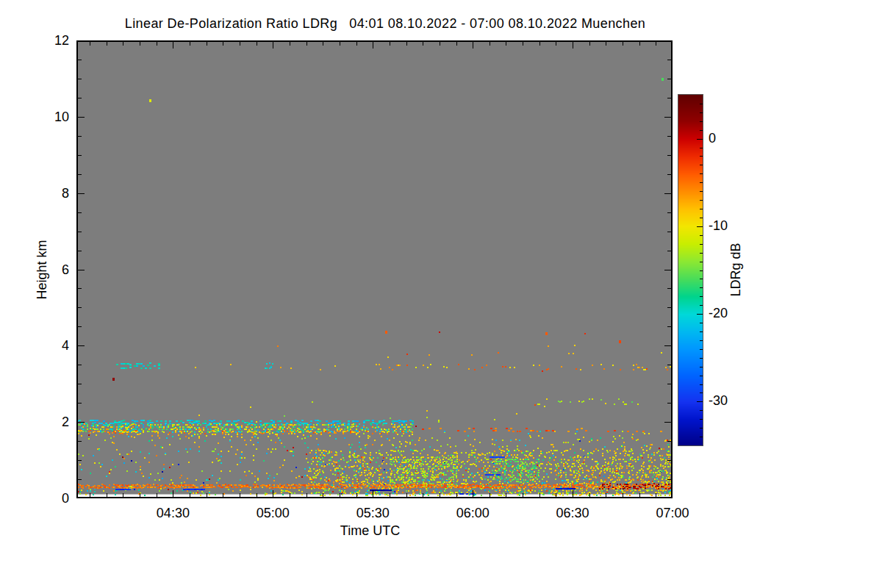 This screenshot has width=882, height=588. Describe the element at coordinates (51, 498) in the screenshot. I see `y-tick-label: 0` at that location.